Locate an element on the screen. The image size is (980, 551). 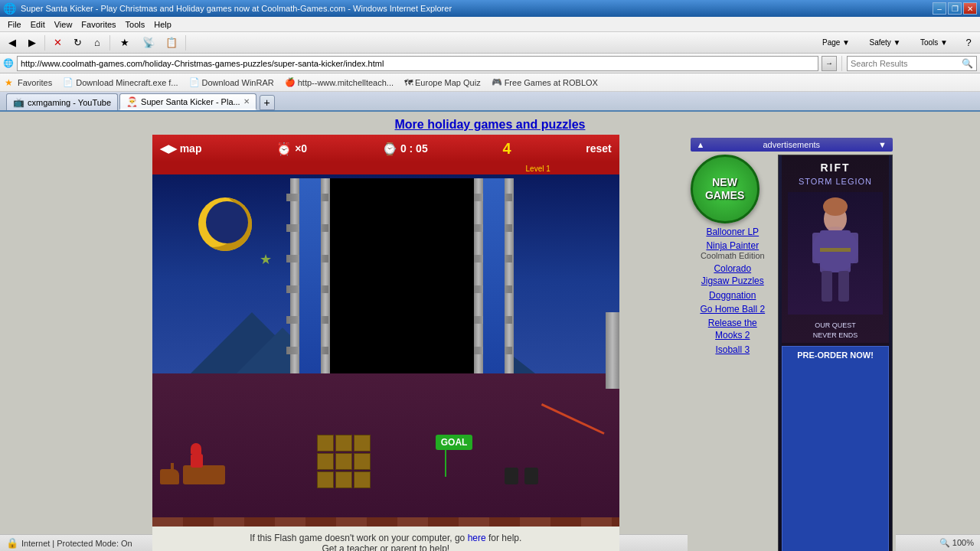
moon-shape is located at coordinates (225, 224).